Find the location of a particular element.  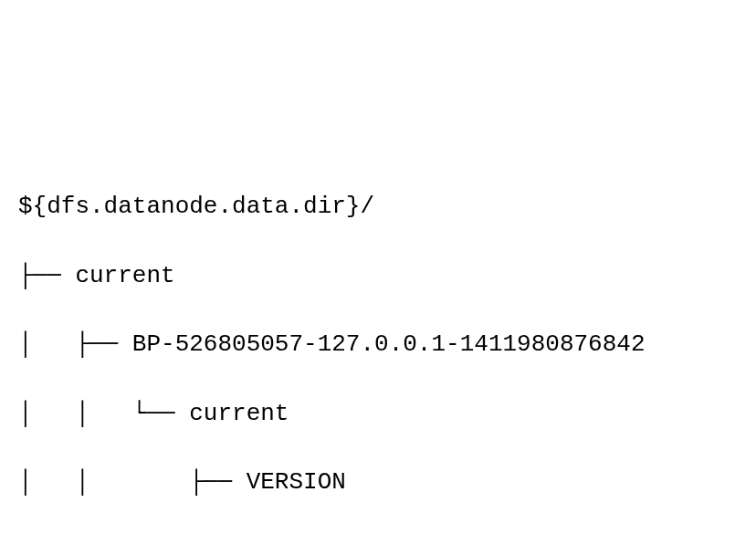

tree-line: │ │ └── current is located at coordinates (378, 414).